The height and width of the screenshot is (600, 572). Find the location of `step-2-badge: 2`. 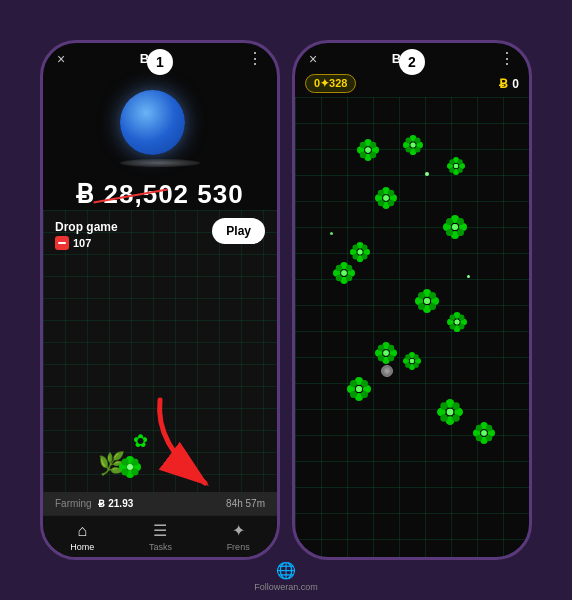

step-2-badge: 2 is located at coordinates (412, 62).